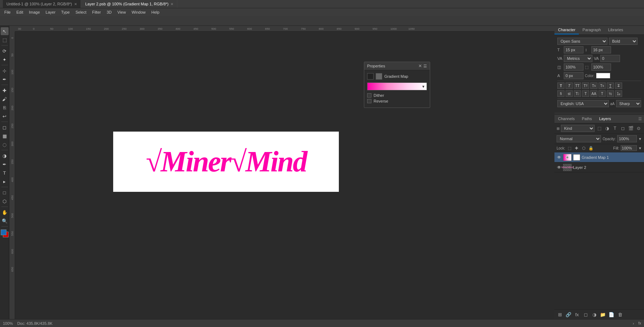 The height and width of the screenshot is (327, 644). Describe the element at coordinates (566, 119) in the screenshot. I see `tab-channels: Channels` at that location.